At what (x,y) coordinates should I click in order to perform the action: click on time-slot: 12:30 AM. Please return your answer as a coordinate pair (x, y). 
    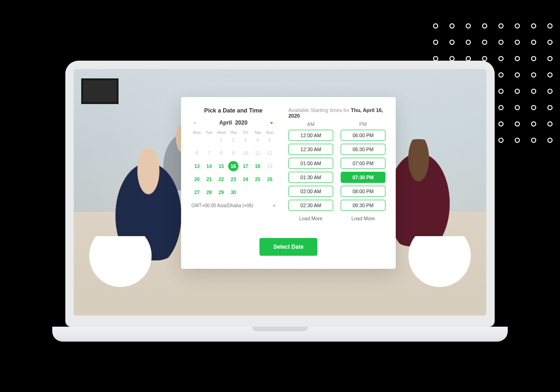
    Looking at the image, I should click on (311, 149).